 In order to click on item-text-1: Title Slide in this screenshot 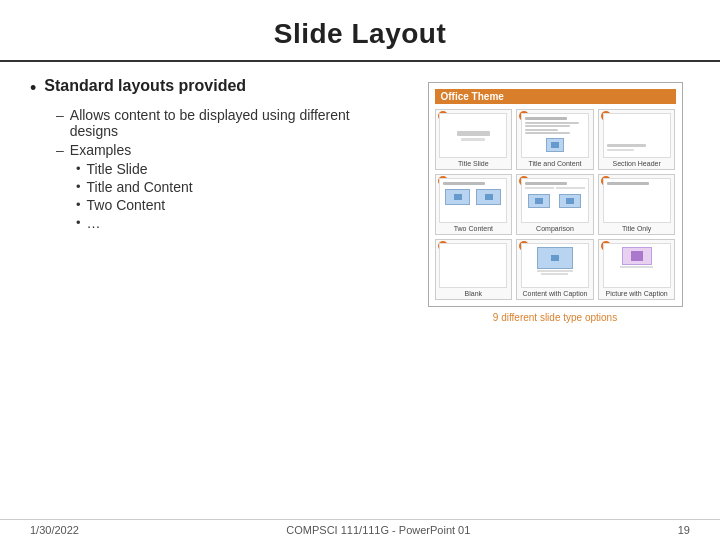, I will do `click(118, 169)`.